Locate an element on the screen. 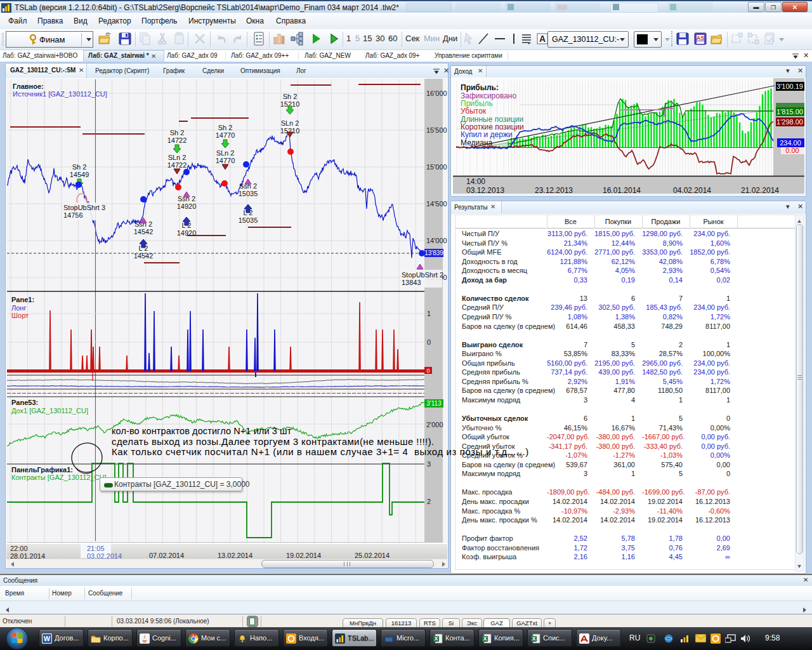  svg-text: 03.12.2013 is located at coordinates (485, 190).